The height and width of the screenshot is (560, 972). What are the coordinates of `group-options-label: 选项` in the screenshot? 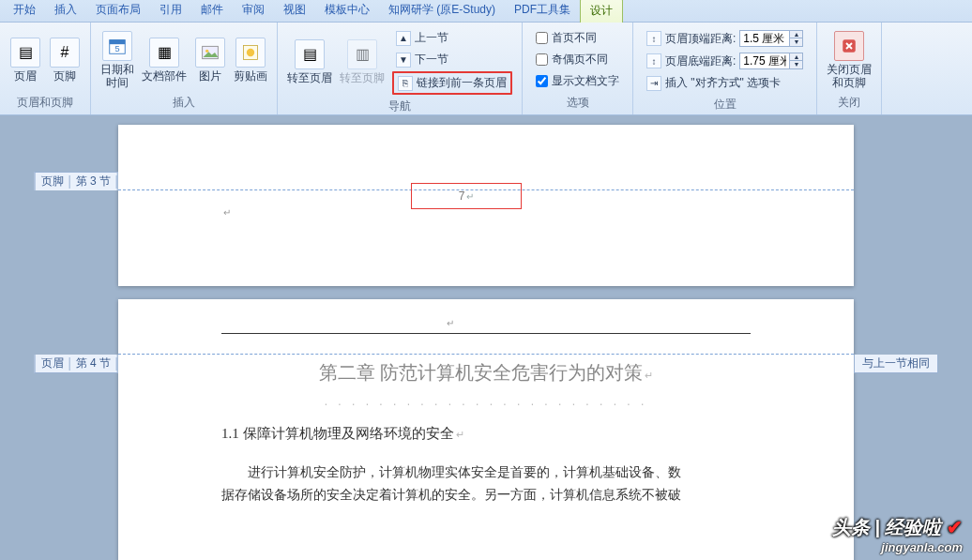 It's located at (578, 103).